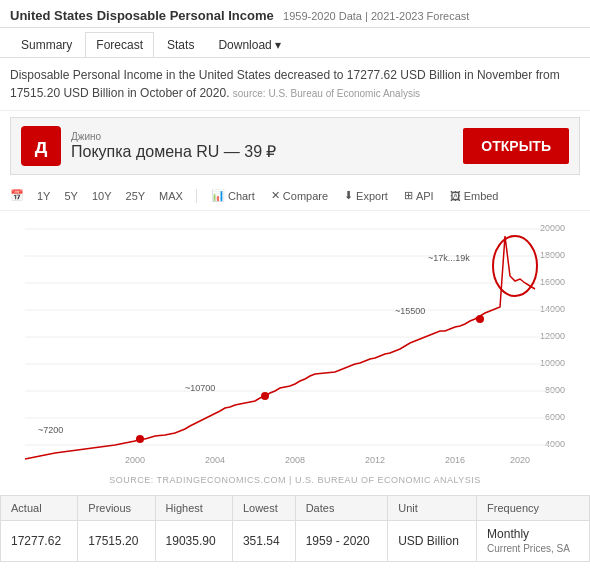 The height and width of the screenshot is (578, 590). Describe the element at coordinates (264, 508) in the screenshot. I see `col-lowest: Lowest` at that location.